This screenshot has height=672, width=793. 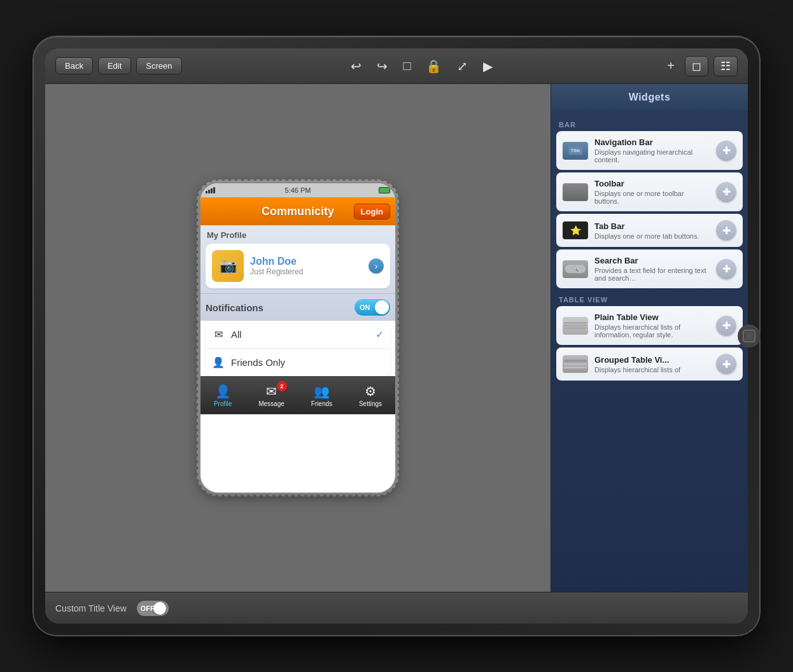 What do you see at coordinates (91, 608) in the screenshot?
I see `custom-title-label: Custom Title View` at bounding box center [91, 608].